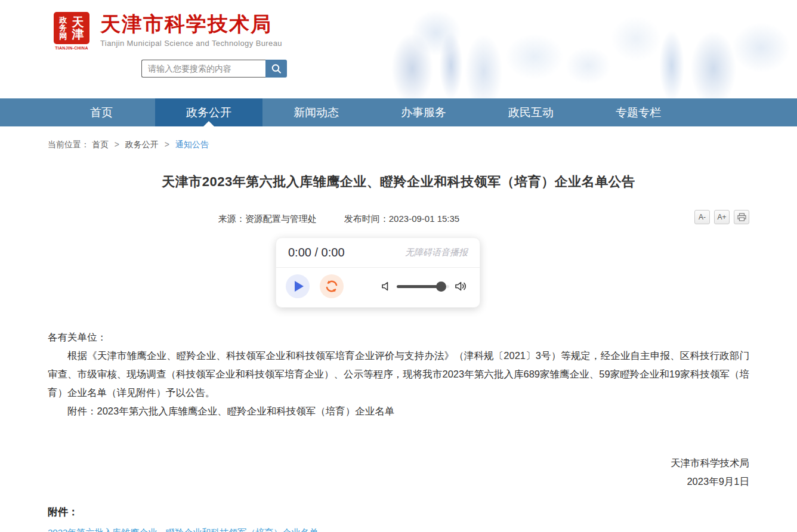 This screenshot has width=797, height=532. I want to click on publish-time-label: 发布时间：, so click(366, 218).